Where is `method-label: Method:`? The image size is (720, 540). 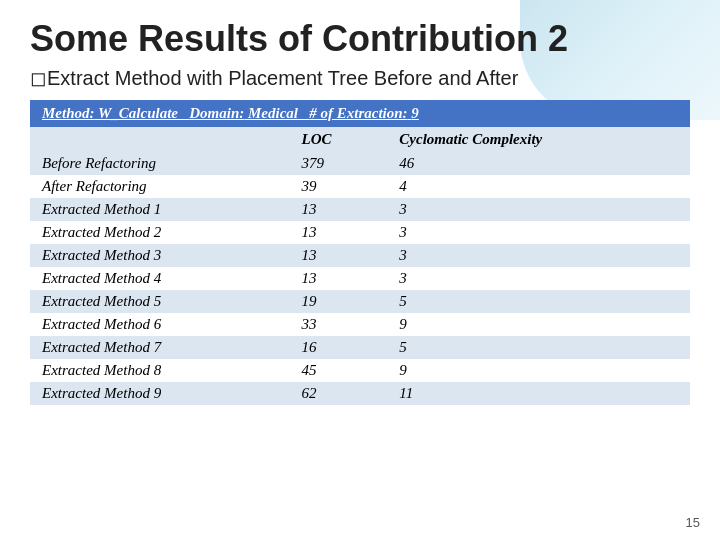
method-label: Method: is located at coordinates (68, 113).